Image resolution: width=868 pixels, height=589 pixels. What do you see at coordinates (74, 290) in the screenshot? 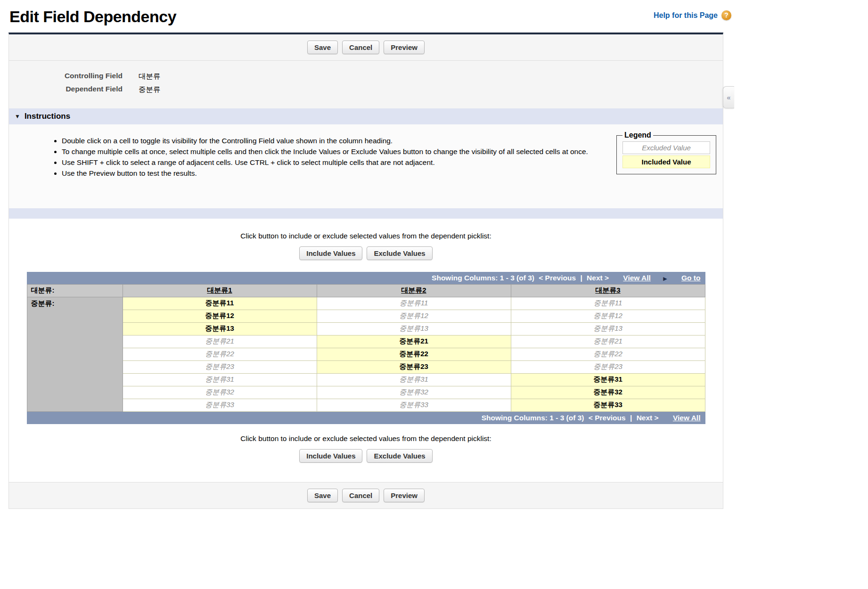
I see `controlling-field-row-label: 대분류:` at bounding box center [74, 290].